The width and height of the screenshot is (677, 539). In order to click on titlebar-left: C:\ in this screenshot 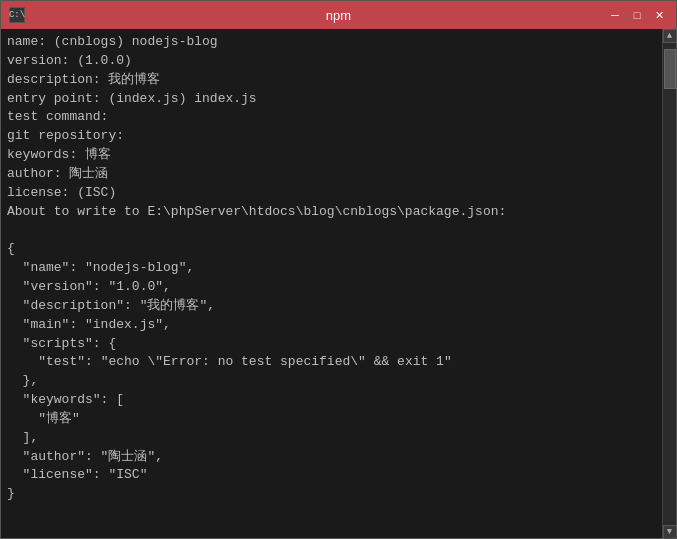, I will do `click(17, 15)`.